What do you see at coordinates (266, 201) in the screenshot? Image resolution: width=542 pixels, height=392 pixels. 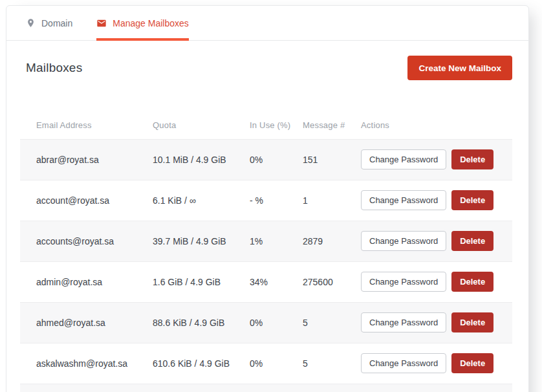 I see `table-row: account@royat.sa 6.1 KiB / ∞ - % 1 Chang…` at bounding box center [266, 201].